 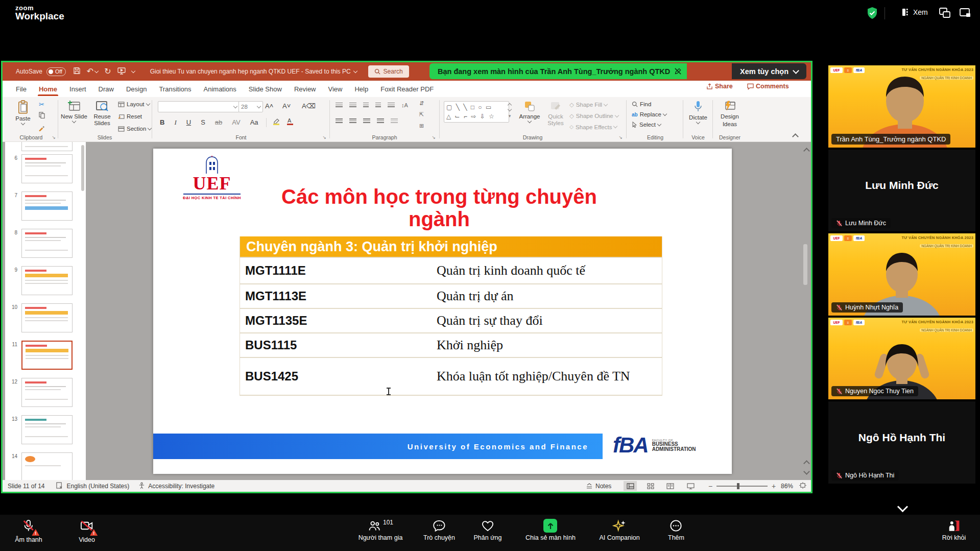 What do you see at coordinates (902, 442) in the screenshot?
I see `participant-tile-ngo-ho-hanh-thi: Ngô Hồ Hạnh Thi Ngô Hồ Hạnh Thi` at bounding box center [902, 442].